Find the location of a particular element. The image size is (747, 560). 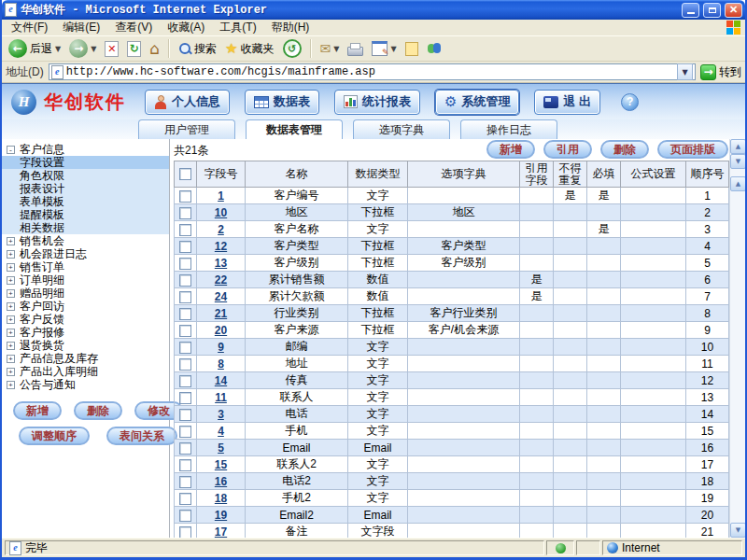

sidebar-action-button: 新增 is located at coordinates (37, 411).